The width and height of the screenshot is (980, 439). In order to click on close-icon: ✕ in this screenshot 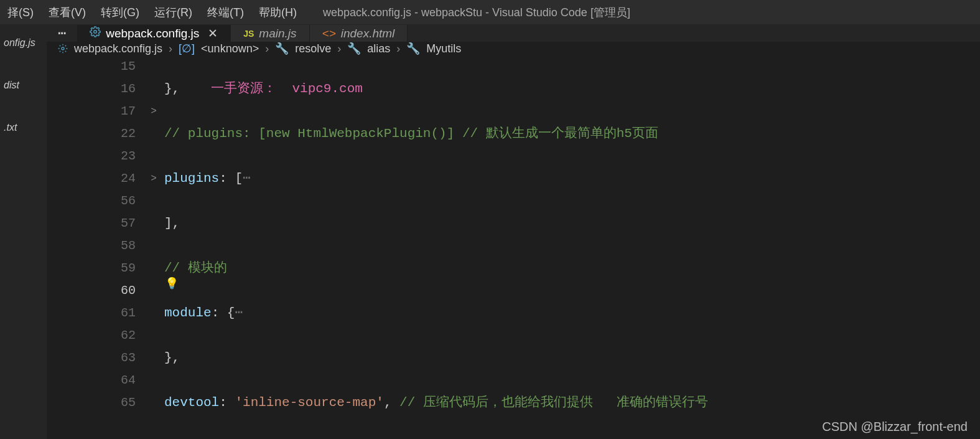, I will do `click(213, 34)`.